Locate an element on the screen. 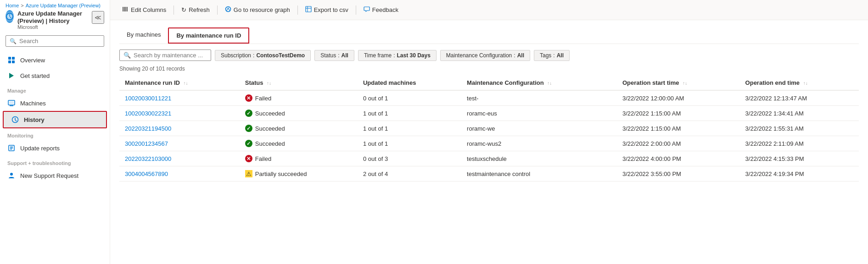 This screenshot has width=868, height=264. status-succeeded-icon: ✓ is located at coordinates (249, 128).